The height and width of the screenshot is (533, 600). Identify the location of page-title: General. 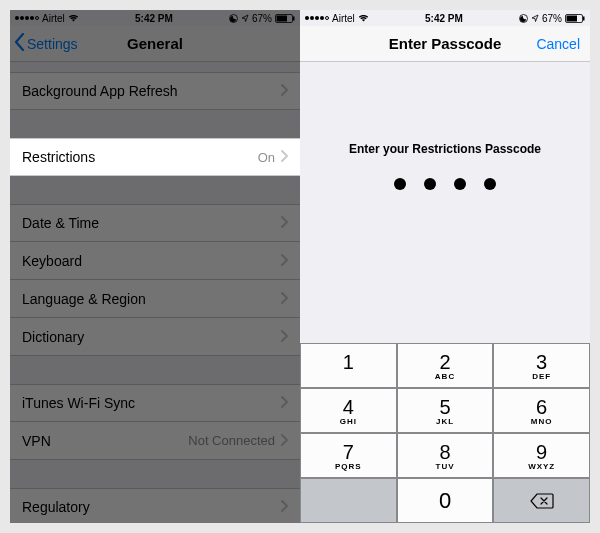
(155, 44).